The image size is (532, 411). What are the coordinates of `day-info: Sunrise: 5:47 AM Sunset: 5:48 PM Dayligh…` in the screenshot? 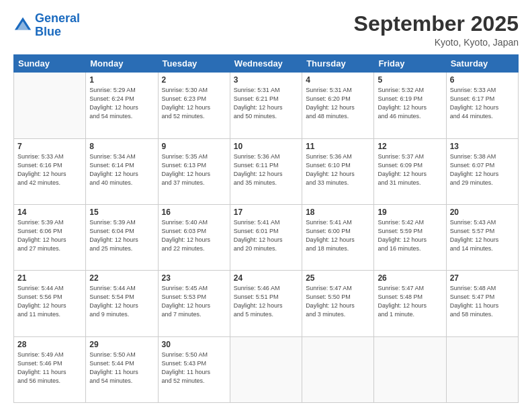 It's located at (410, 302).